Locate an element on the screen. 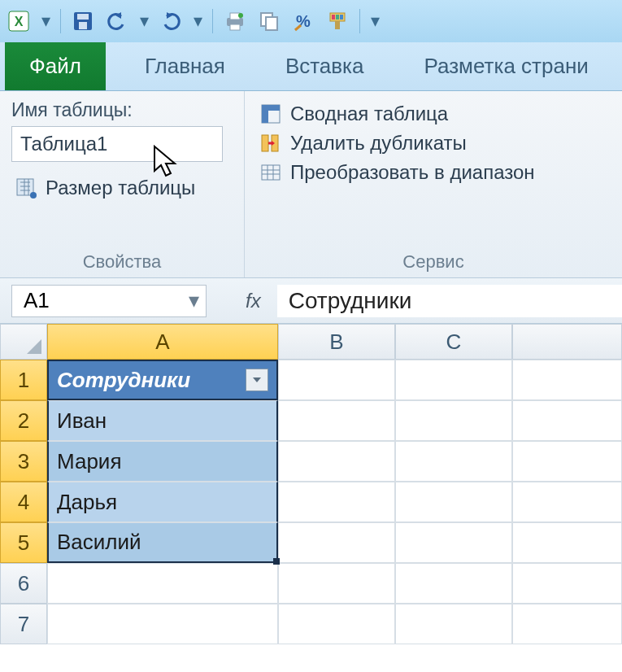  resize-table-label: Размер таблицы is located at coordinates (120, 188).